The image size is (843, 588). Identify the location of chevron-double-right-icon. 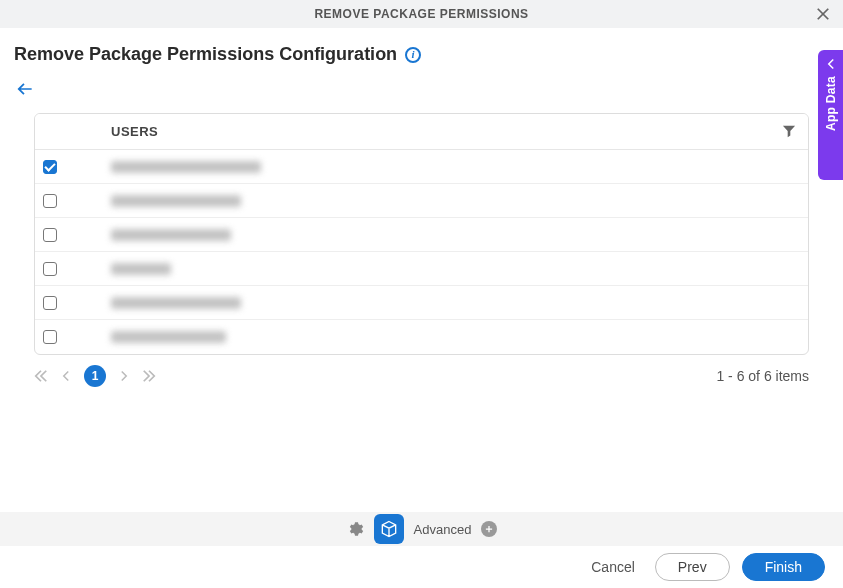
(149, 376).